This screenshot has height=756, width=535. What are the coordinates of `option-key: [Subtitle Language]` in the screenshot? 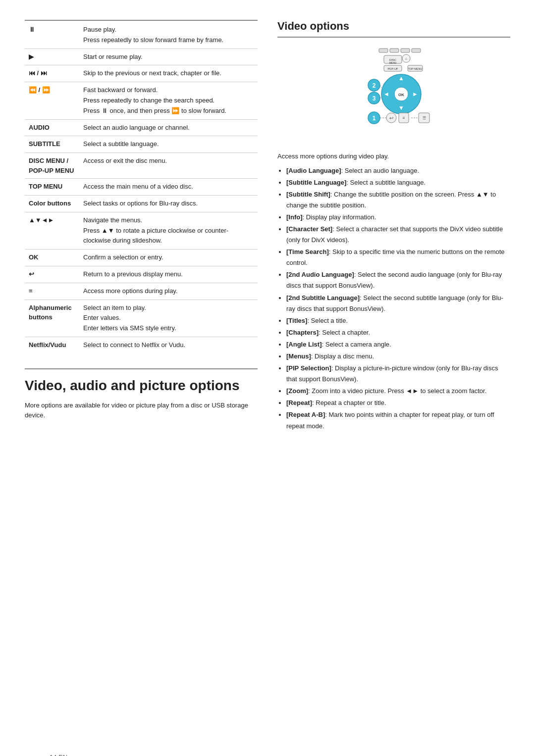 It's located at (316, 182).